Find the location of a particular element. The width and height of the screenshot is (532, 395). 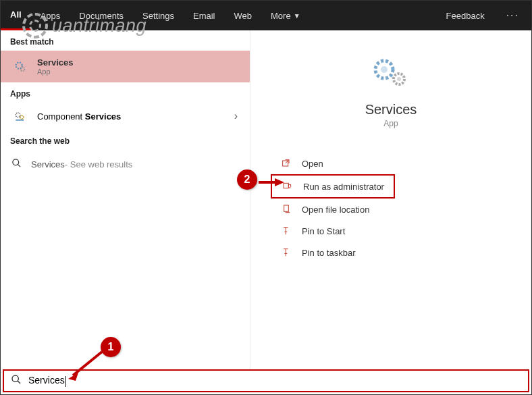

result-web-services: Services - See web results is located at coordinates (126, 164).